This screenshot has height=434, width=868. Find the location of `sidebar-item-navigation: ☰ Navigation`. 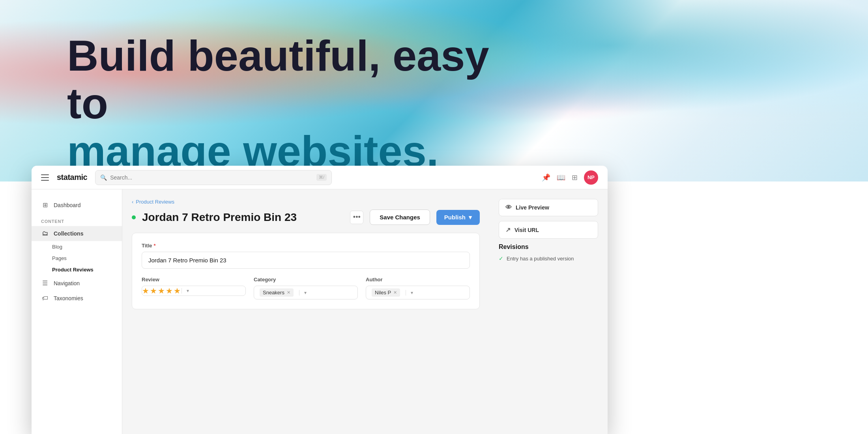

sidebar-item-navigation: ☰ Navigation is located at coordinates (77, 283).